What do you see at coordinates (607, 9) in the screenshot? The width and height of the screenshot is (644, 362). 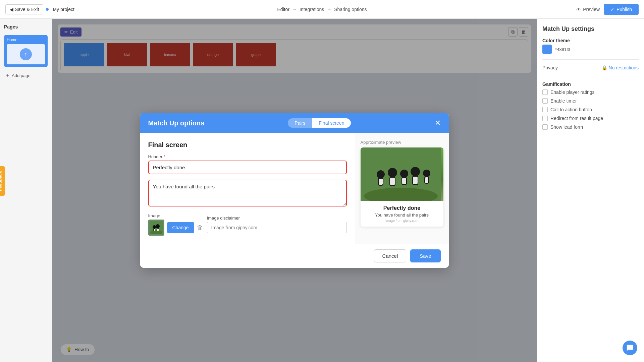 I see `nav-right: 👁 Preview ✓ Publish` at bounding box center [607, 9].